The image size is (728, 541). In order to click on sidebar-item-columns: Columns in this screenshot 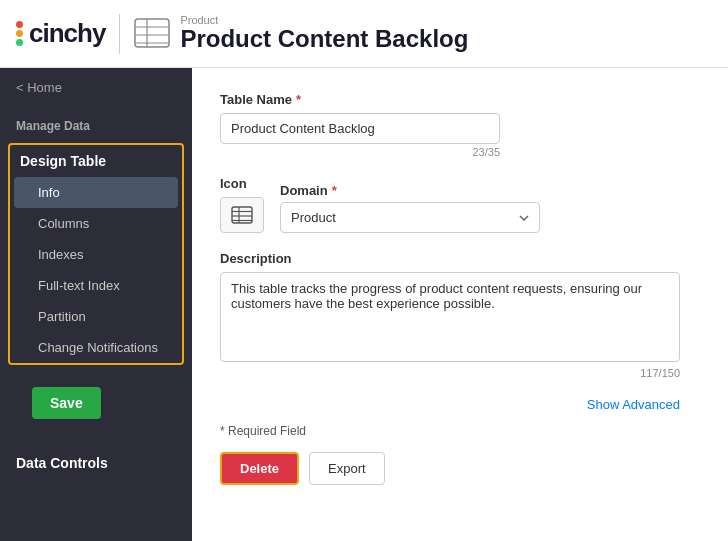, I will do `click(96, 224)`.